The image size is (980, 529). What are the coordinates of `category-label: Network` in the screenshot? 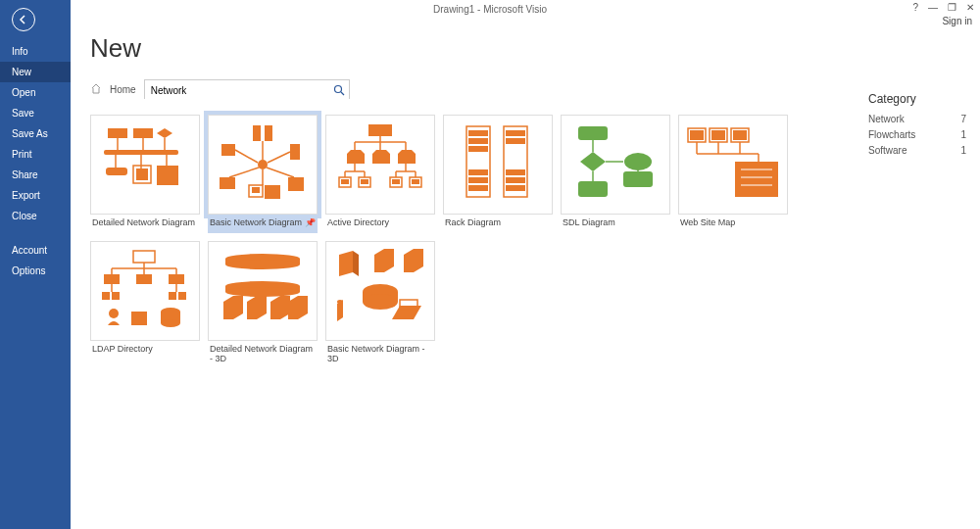 It's located at (886, 120).